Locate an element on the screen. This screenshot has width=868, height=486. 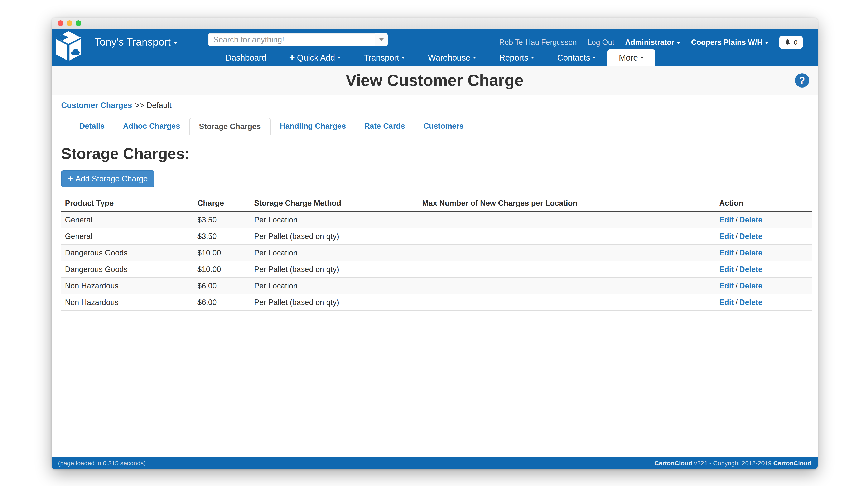
cell-product-type: Non Hazardous is located at coordinates (127, 303).